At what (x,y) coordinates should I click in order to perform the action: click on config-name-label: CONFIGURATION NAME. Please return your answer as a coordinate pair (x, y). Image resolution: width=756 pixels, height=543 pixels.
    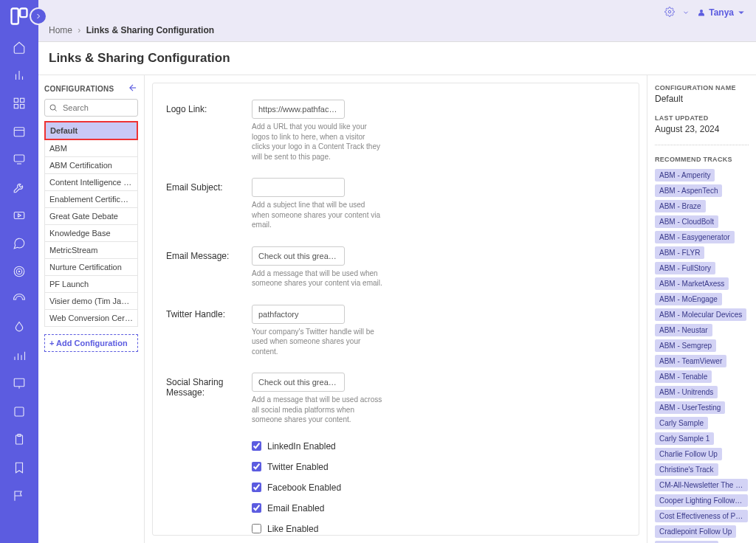
    Looking at the image, I should click on (701, 88).